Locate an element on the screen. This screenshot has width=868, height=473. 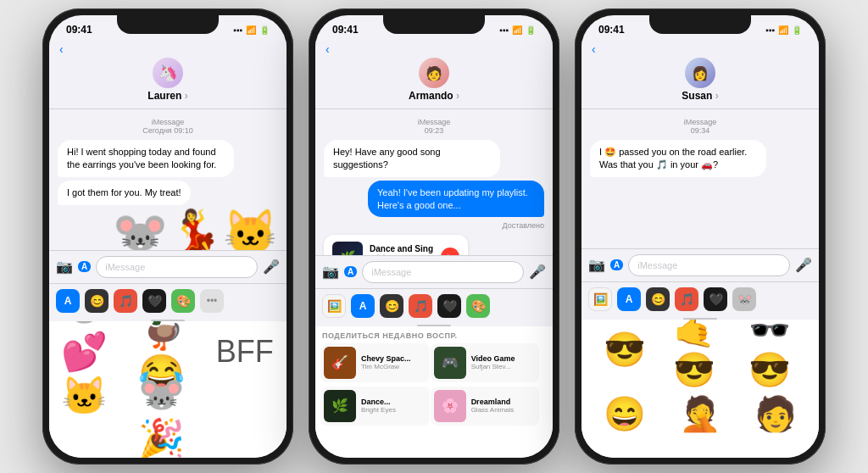
music-card: 🌿 Dance and Sing Bright Eyes Apple Music… is located at coordinates (396, 244).